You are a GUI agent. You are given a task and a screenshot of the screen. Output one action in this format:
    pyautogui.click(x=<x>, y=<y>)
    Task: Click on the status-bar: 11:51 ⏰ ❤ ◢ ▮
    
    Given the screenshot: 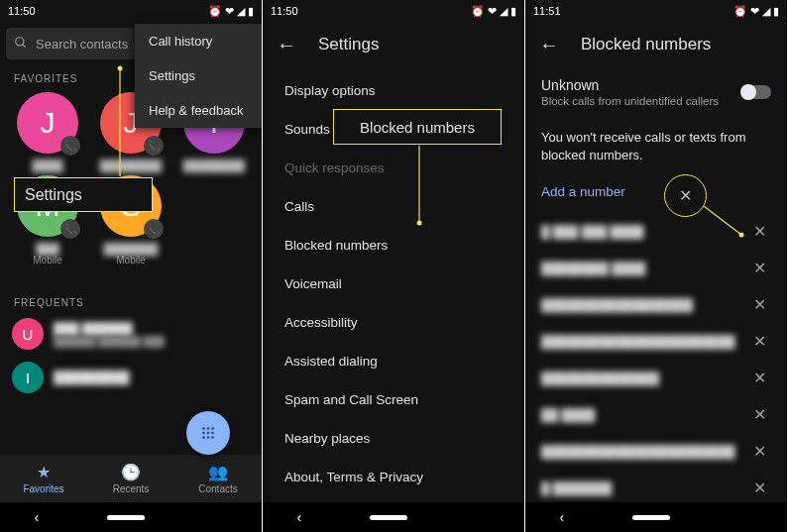 What is the action you would take?
    pyautogui.click(x=656, y=11)
    